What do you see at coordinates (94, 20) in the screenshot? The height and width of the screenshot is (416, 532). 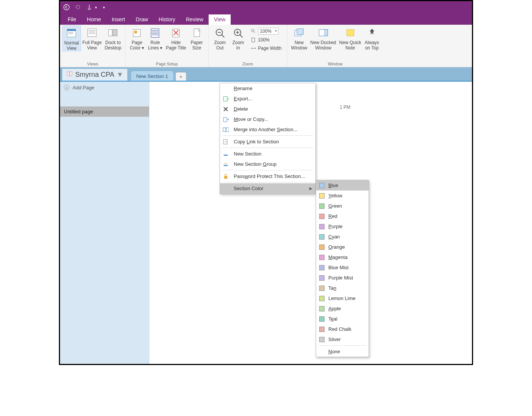 I see `tab-home: Home` at bounding box center [94, 20].